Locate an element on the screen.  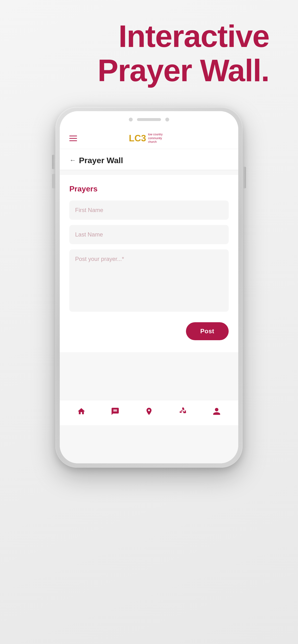
header-divider is located at coordinates (149, 170).